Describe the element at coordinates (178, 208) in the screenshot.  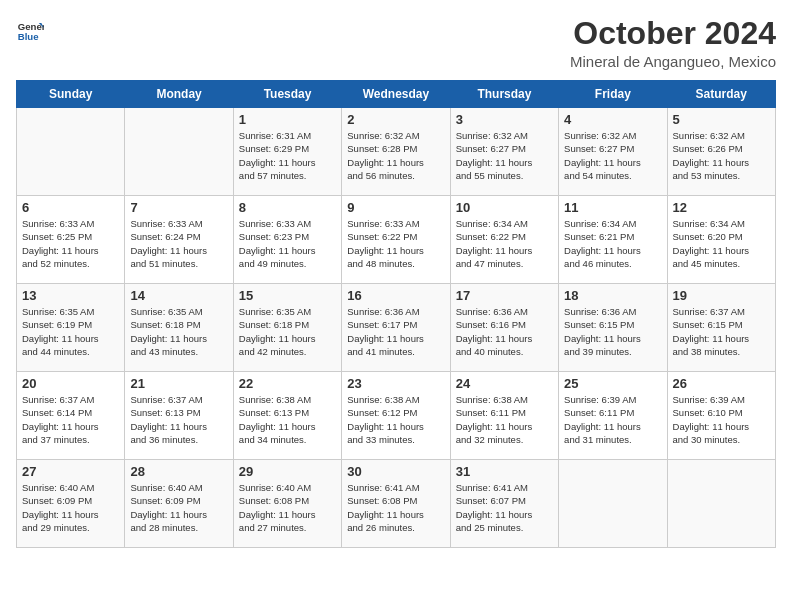
I see `day-number: 7` at that location.